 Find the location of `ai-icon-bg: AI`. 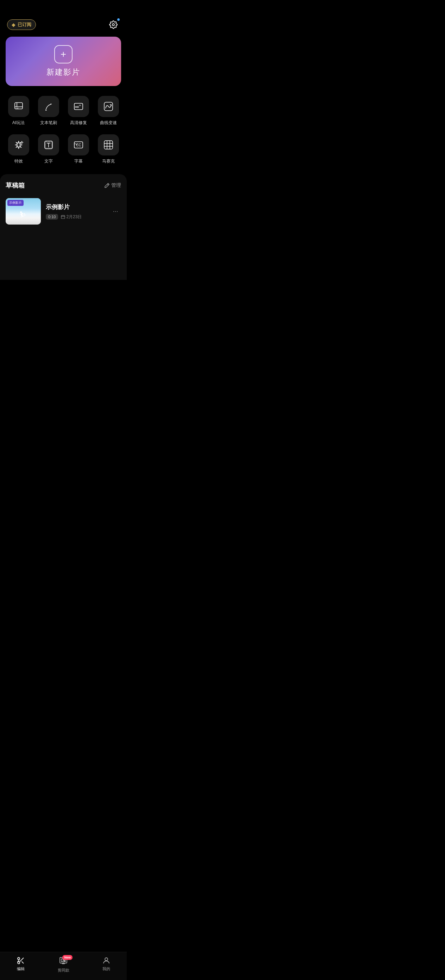

ai-icon-bg: AI is located at coordinates (19, 107).